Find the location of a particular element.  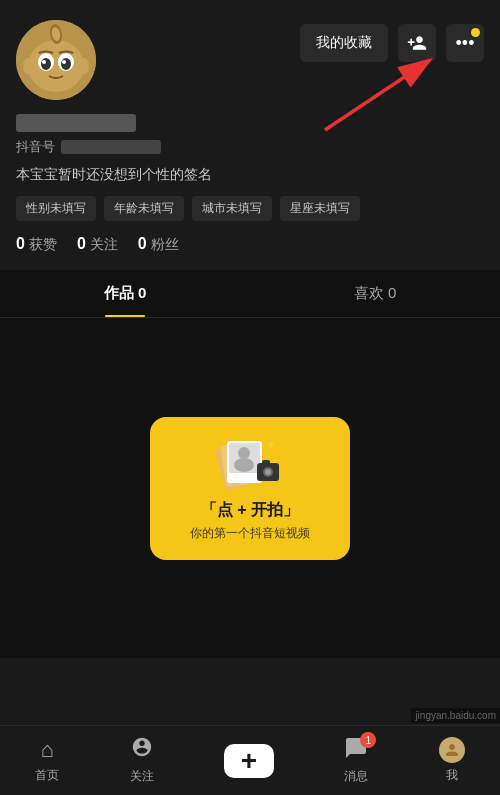

nav-message: 1 消息 is located at coordinates (356, 760).